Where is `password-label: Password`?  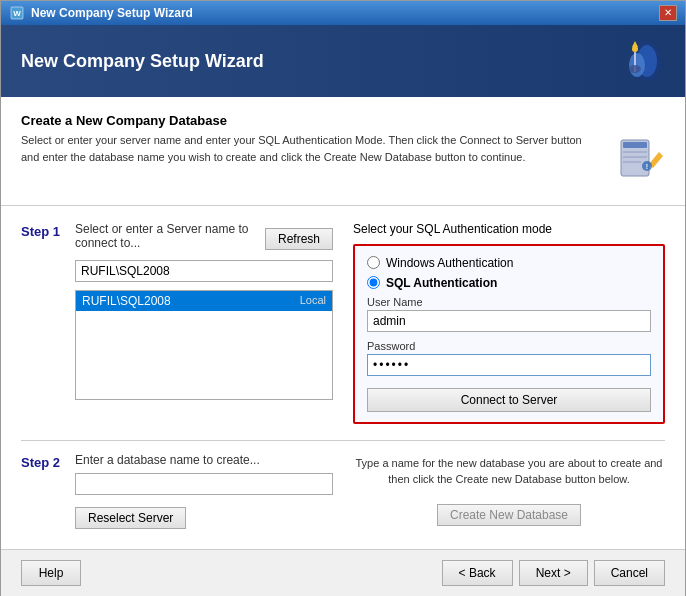
password-label: Password is located at coordinates (509, 346).